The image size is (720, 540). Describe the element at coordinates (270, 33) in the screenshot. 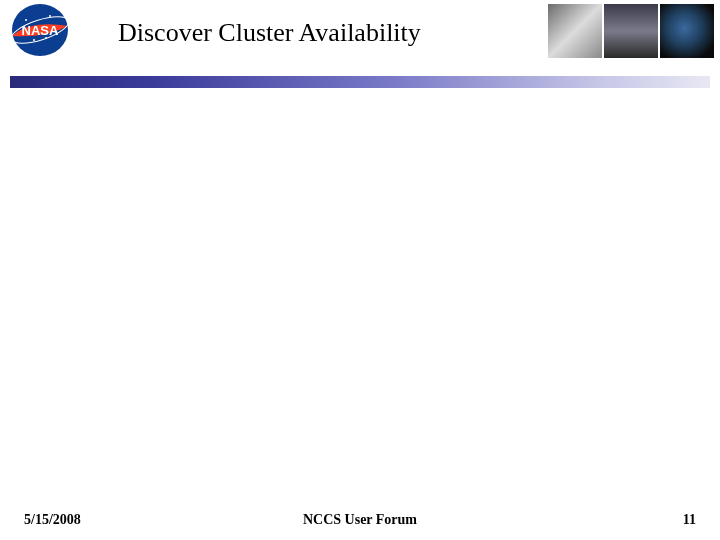

I see `slide-title: Discover Cluster Availability` at that location.